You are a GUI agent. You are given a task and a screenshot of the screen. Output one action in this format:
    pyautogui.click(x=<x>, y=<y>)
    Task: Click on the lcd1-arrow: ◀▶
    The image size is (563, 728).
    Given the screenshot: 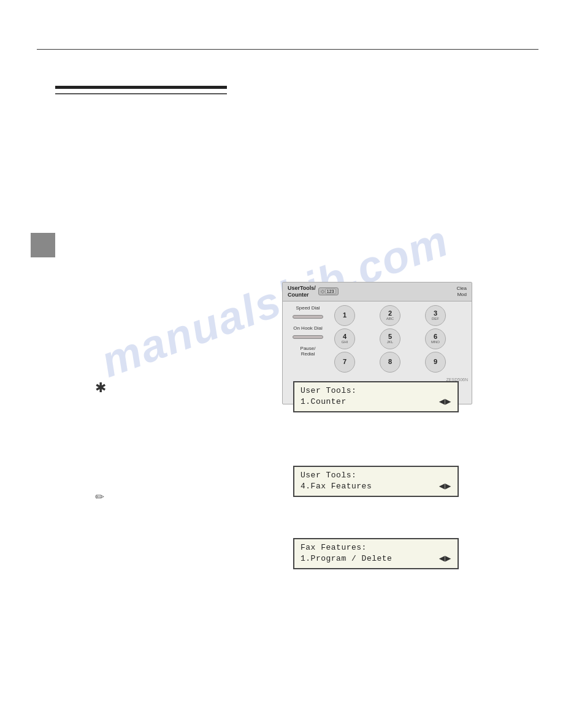 What is the action you would take?
    pyautogui.click(x=445, y=401)
    